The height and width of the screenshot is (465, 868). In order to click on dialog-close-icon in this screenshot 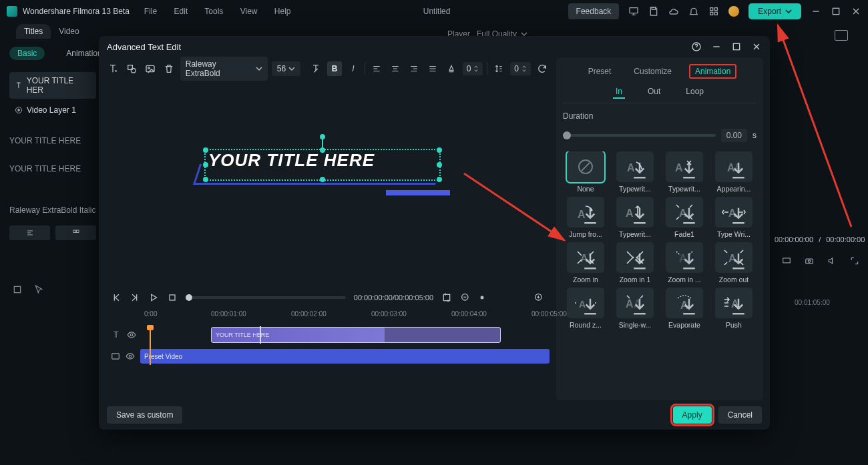, I will do `click(756, 47)`.